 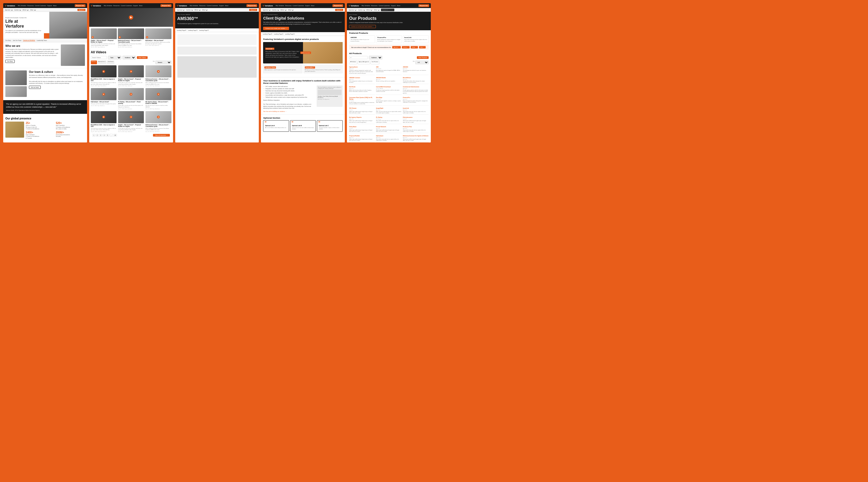 I want to click on pg-10: 10, so click(x=115, y=135).